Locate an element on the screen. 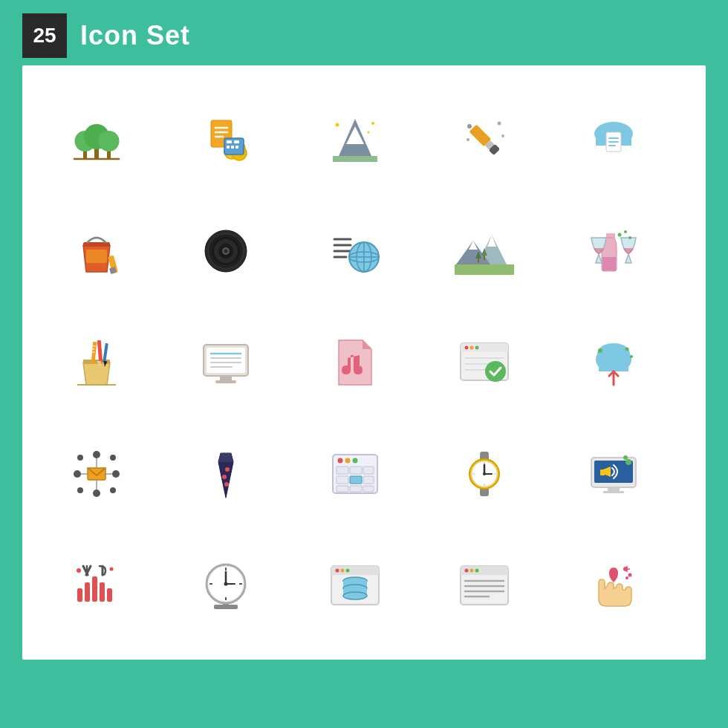 Image resolution: width=728 pixels, height=728 pixels. badge-number: 25 is located at coordinates (45, 36).